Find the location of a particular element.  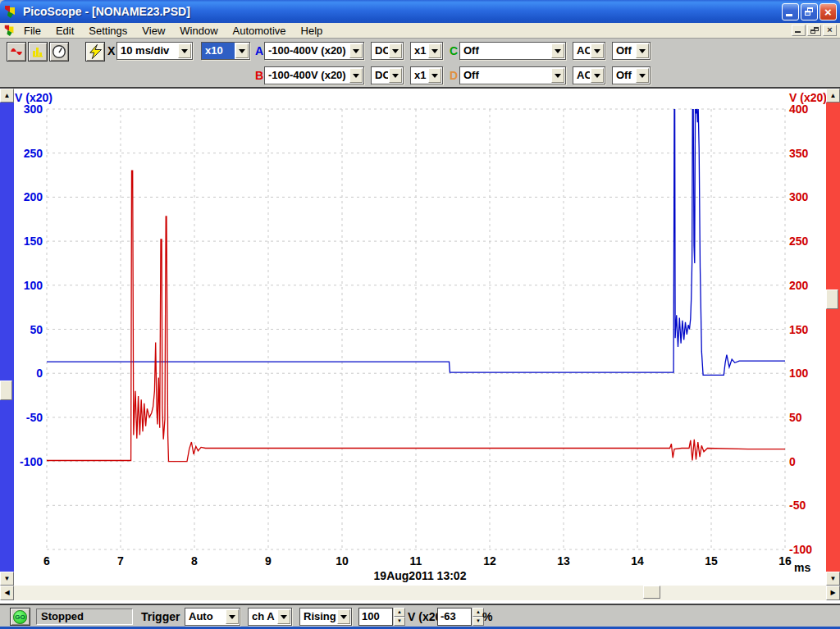

scroll-left-icon: ◀ is located at coordinates (7, 593).